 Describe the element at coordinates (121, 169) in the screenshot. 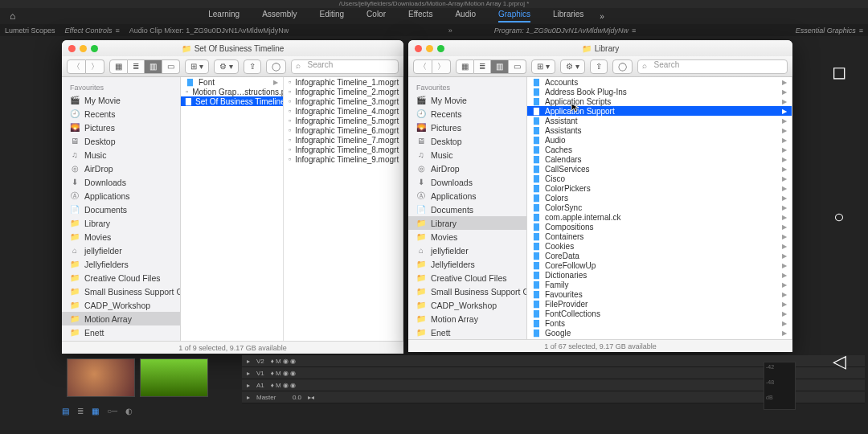

I see `sidebar-item: ◎AirDrop` at that location.